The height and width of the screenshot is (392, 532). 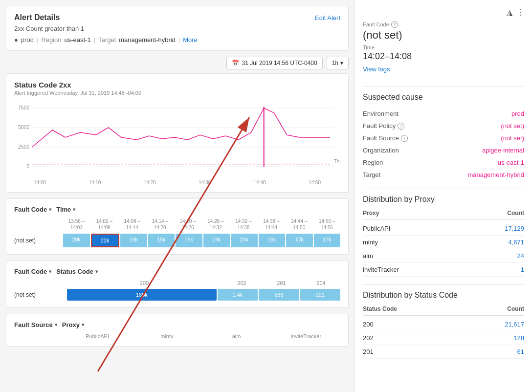 What do you see at coordinates (64, 209) in the screenshot?
I see `time-label: Time` at bounding box center [64, 209].